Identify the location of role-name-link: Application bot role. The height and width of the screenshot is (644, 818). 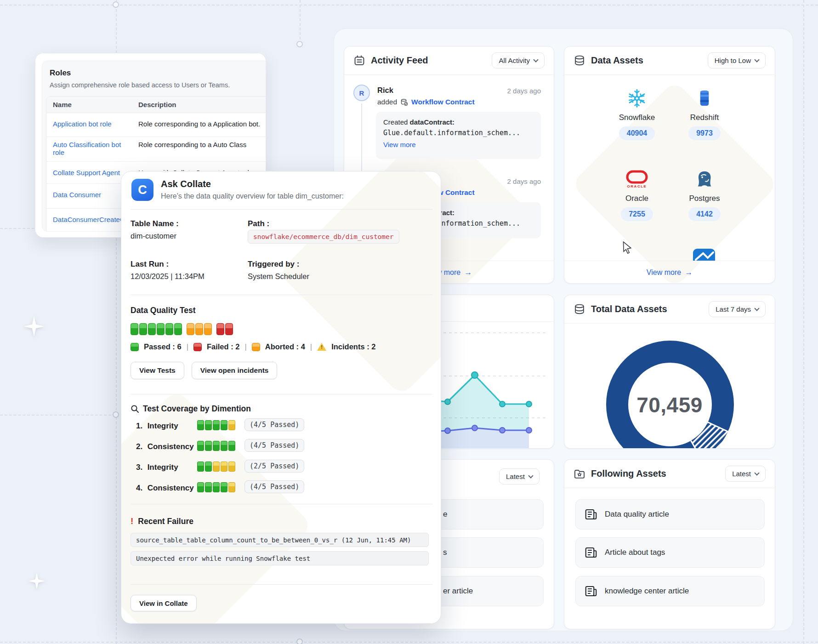
(82, 124).